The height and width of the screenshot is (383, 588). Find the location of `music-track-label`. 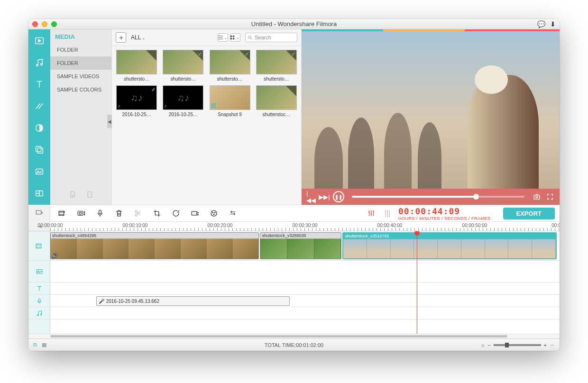

music-track-label is located at coordinates (39, 313).